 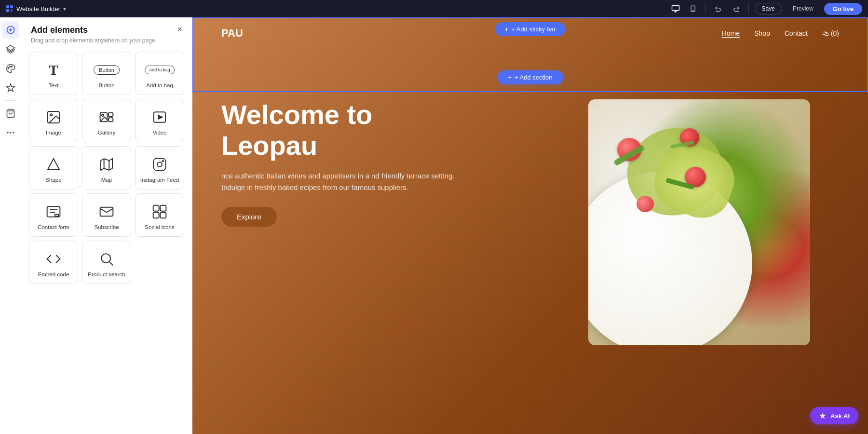 What do you see at coordinates (65, 9) in the screenshot?
I see `app-name-chevron: ▾` at bounding box center [65, 9].